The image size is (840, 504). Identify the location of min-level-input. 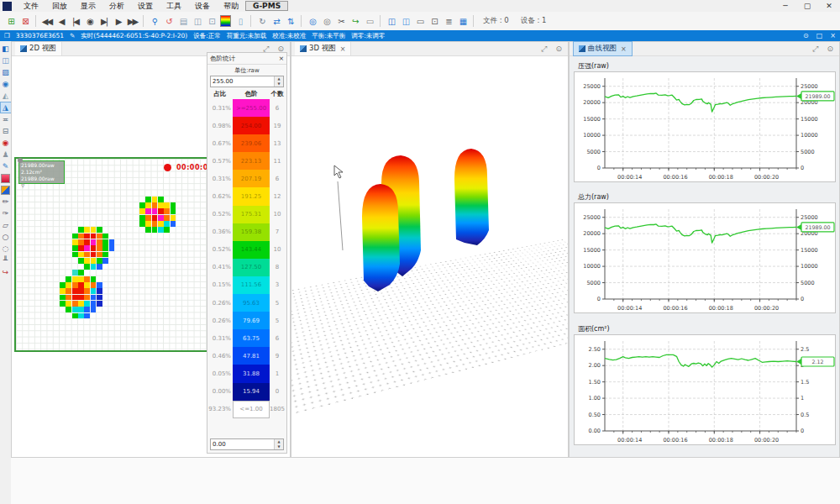
(242, 444).